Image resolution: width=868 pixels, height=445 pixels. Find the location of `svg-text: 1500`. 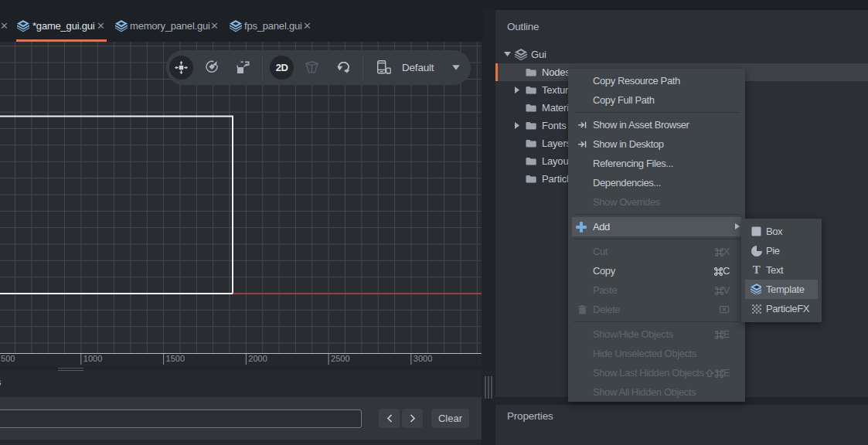

svg-text: 1500 is located at coordinates (175, 358).